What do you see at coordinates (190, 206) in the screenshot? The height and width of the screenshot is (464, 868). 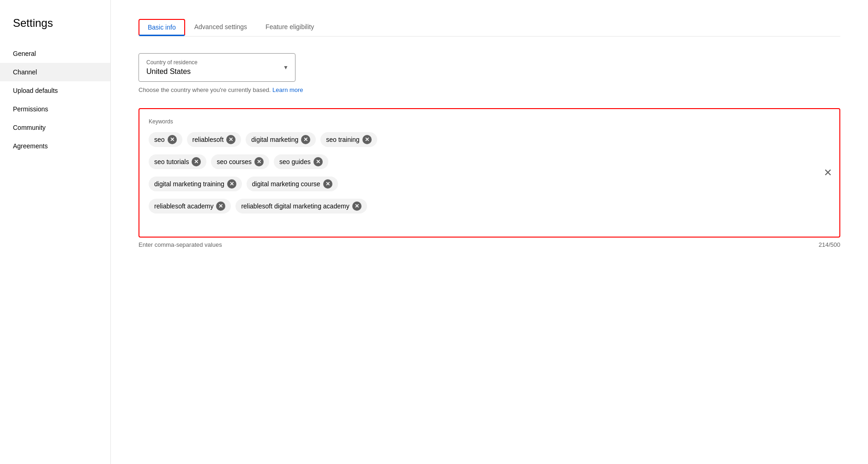 I see `list-item: reliablesoft academy ✕` at bounding box center [190, 206].